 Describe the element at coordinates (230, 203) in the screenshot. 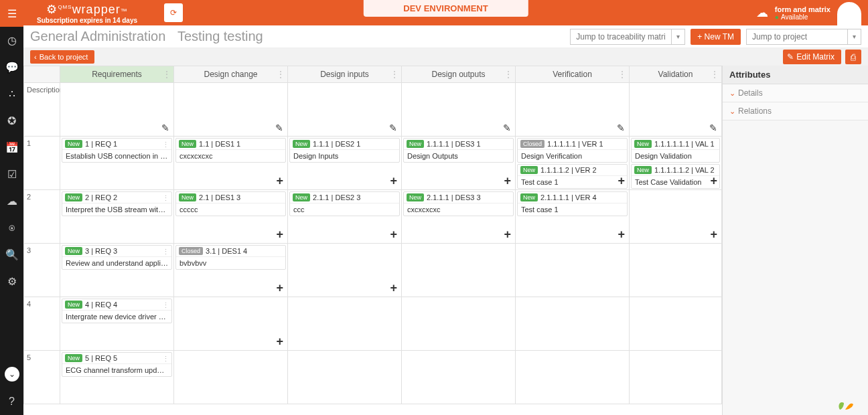

I see `item-card: New2.1 | DES1 3ccccc` at that location.